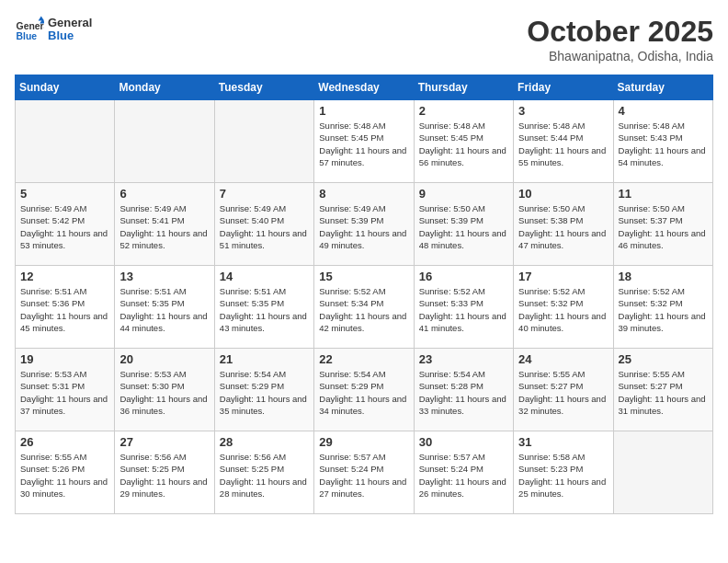 The height and width of the screenshot is (563, 728). I want to click on weekday-sunday: Sunday, so click(65, 88).